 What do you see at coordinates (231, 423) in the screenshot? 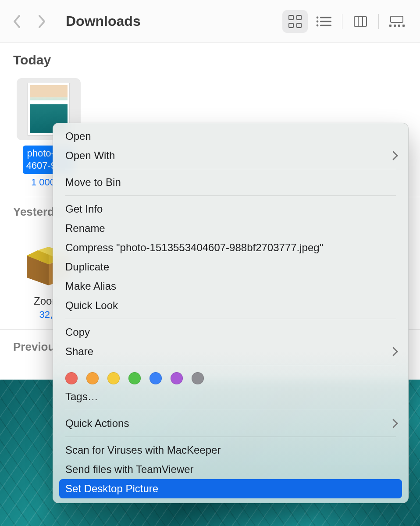
I see `menu-quick-actions: Quick Actions` at bounding box center [231, 423].